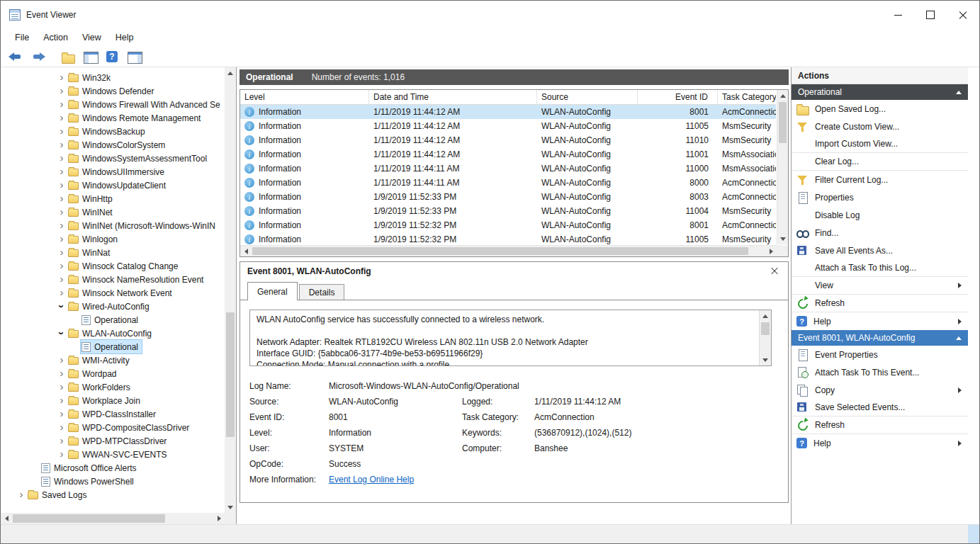 The height and width of the screenshot is (544, 980). Describe the element at coordinates (113, 293) in the screenshot. I see `tree-item: Winsock Network Event` at that location.